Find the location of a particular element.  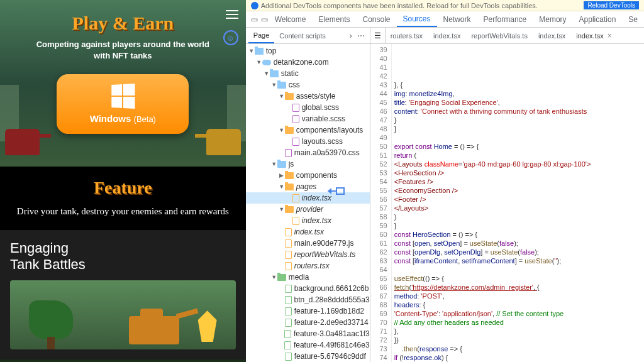

devtools-tab-se: Se is located at coordinates (633, 19).